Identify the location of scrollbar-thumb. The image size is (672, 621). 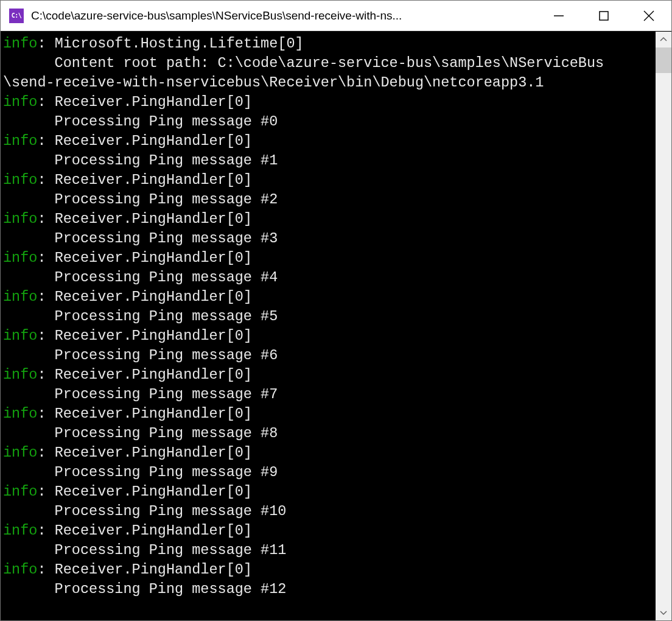
(663, 60).